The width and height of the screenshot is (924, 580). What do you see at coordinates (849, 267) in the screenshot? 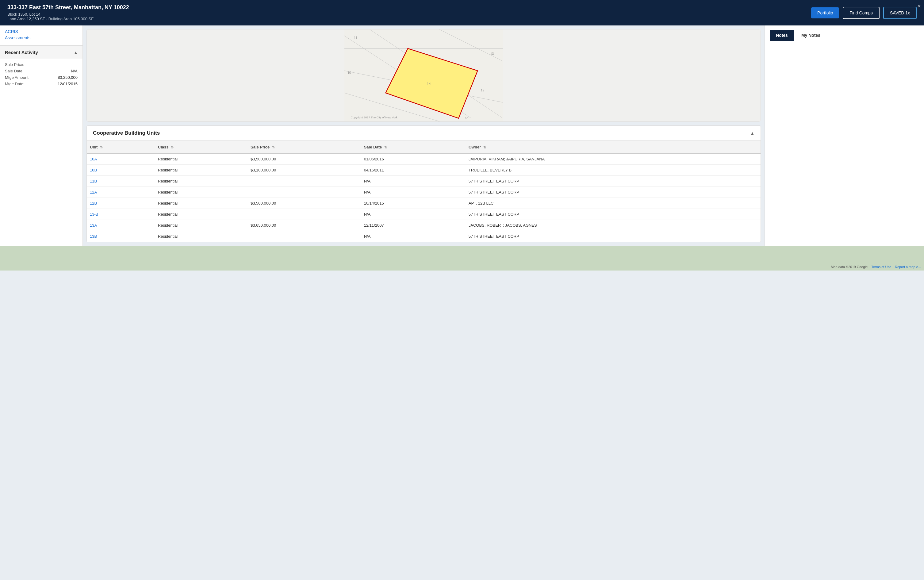
I see `map-data-label: Map data ©2019 Google` at bounding box center [849, 267].